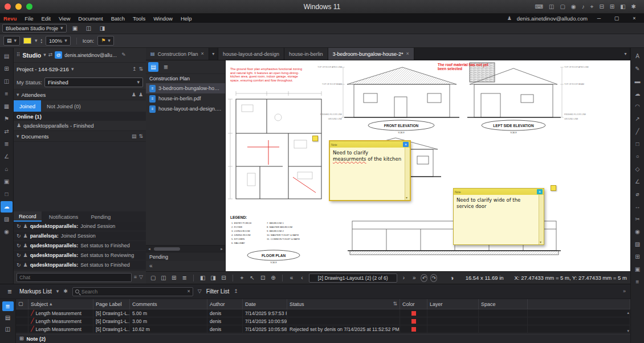  What do you see at coordinates (163, 278) in the screenshot?
I see `facing-pages-view-icon: ◫` at bounding box center [163, 278].